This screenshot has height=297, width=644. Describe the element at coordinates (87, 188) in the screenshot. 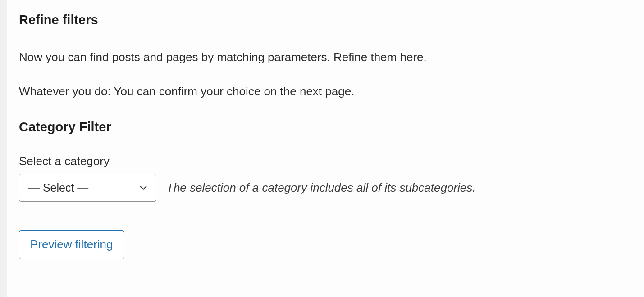

I see `category-select-wrap: — Select —` at that location.